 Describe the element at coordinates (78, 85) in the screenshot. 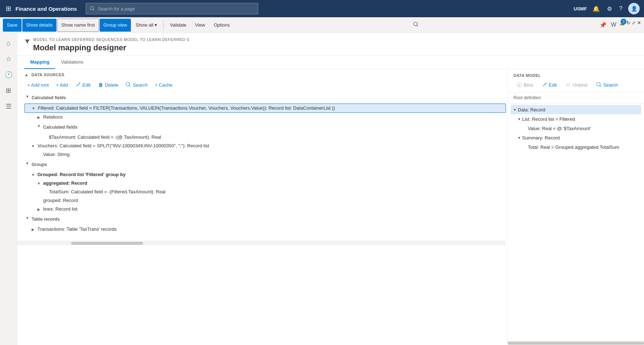

I see `edit-icon` at that location.